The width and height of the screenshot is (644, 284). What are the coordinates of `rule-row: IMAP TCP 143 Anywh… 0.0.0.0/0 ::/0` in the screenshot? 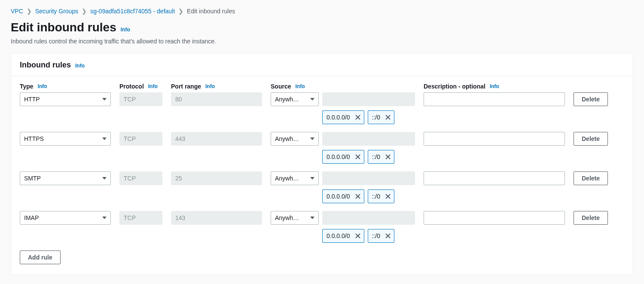 It's located at (322, 227).